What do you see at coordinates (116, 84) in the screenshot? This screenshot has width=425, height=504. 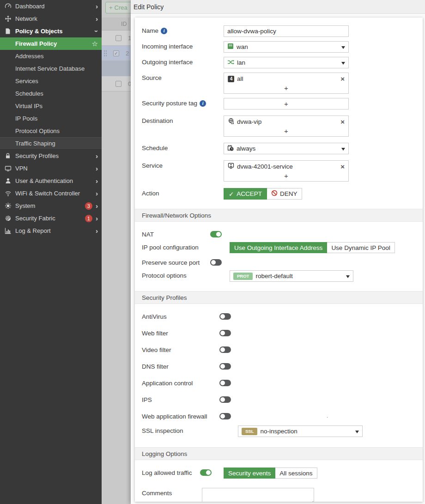 I see `table-row: 0` at bounding box center [116, 84].